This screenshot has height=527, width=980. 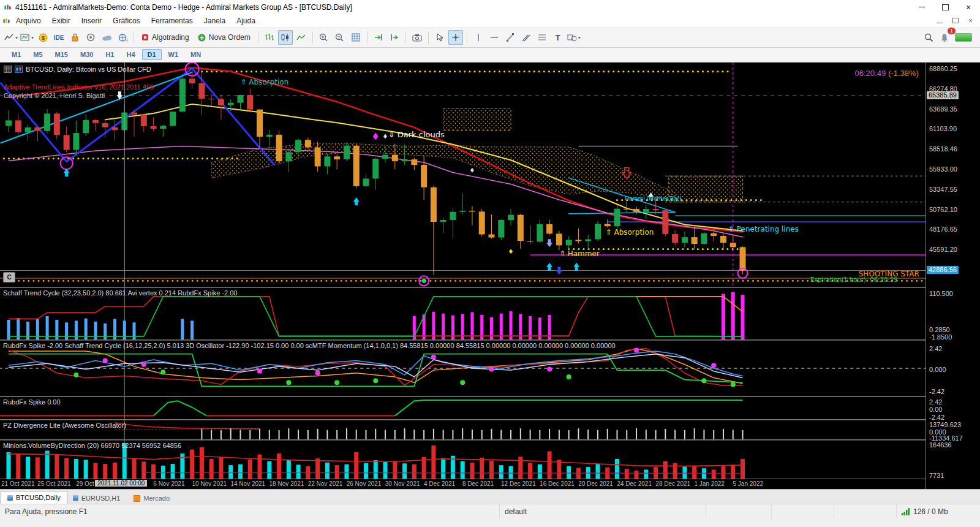 I want to click on connection-status-icon, so click(x=963, y=37).